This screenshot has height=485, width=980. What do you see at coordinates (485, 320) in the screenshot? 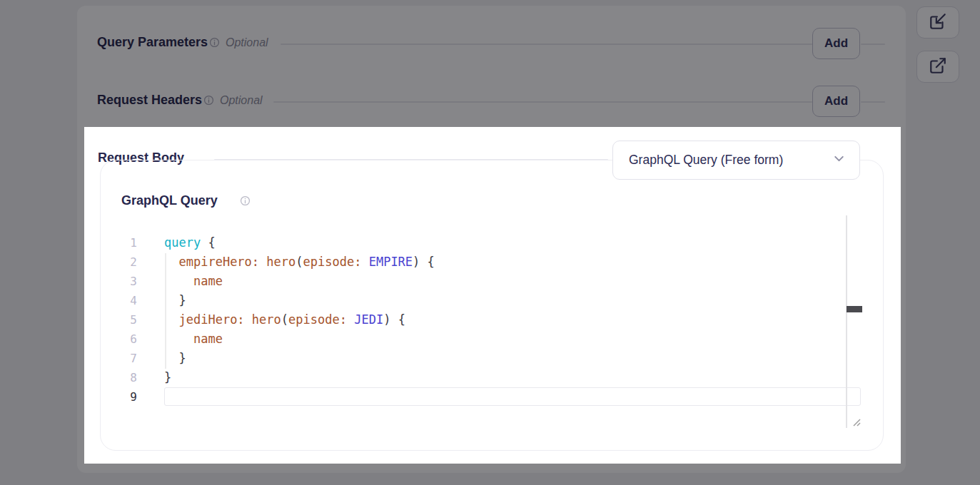
I see `code-line: 5 jediHero: hero(episode: JEDI) {` at bounding box center [485, 320].